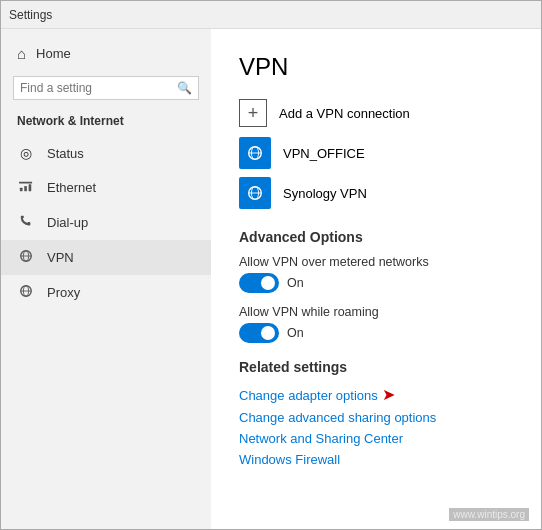  I want to click on vpn-item-0: VPN_OFFICE, so click(376, 153).